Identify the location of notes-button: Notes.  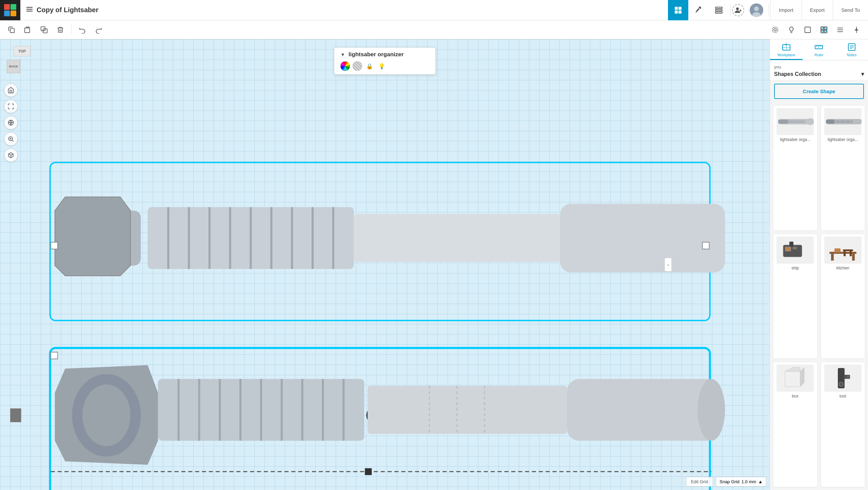
(852, 49).